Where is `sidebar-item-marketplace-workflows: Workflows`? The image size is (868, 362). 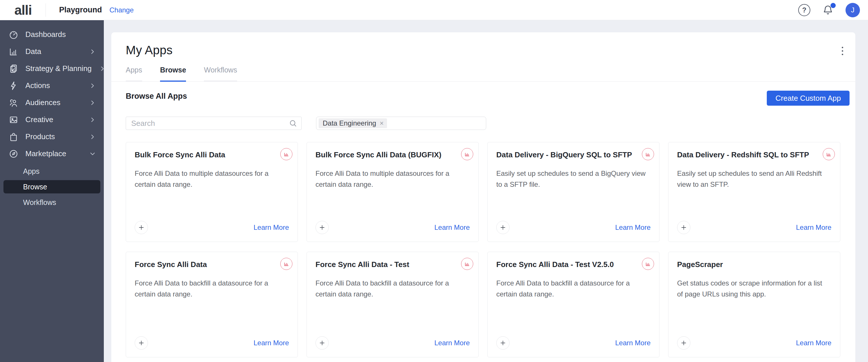 sidebar-item-marketplace-workflows: Workflows is located at coordinates (52, 202).